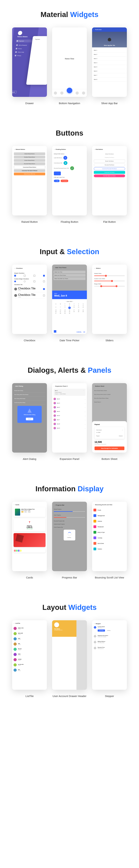 The width and height of the screenshot is (139, 868). Describe the element at coordinates (30, 399) in the screenshot. I see `list-item: Alert Dialog With Shape` at that location.